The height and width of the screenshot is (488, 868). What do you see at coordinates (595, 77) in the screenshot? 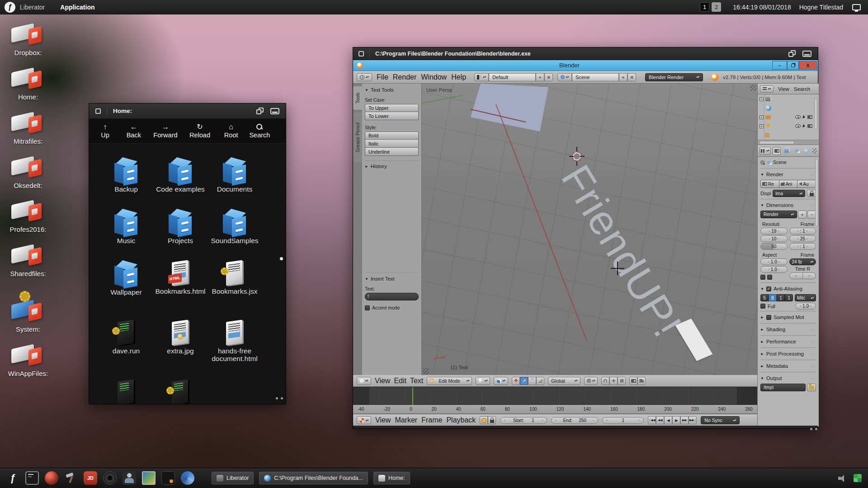
I see `scene-name-field: Scene` at bounding box center [595, 77].